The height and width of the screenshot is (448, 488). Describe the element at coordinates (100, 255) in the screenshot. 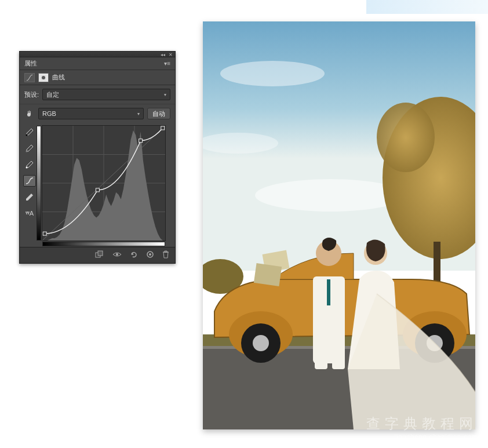

I see `clip-to-layer-icon` at that location.